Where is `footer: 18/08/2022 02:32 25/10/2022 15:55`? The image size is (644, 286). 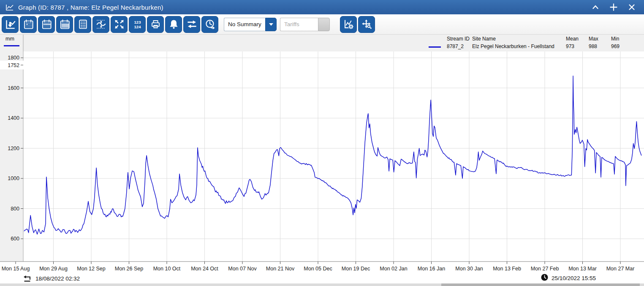
footer: 18/08/2022 02:32 25/10/2022 15:55 is located at coordinates (322, 278).